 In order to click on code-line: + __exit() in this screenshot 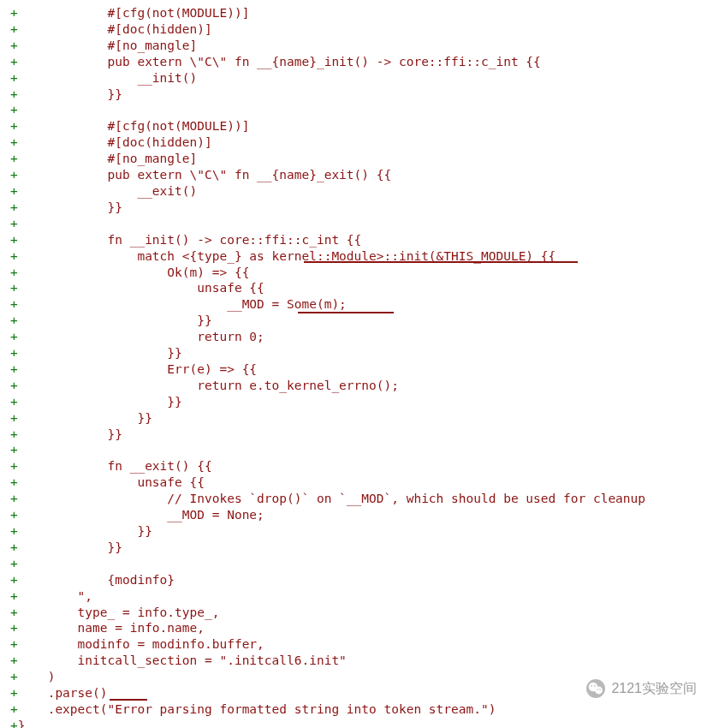, I will do `click(354, 192)`.